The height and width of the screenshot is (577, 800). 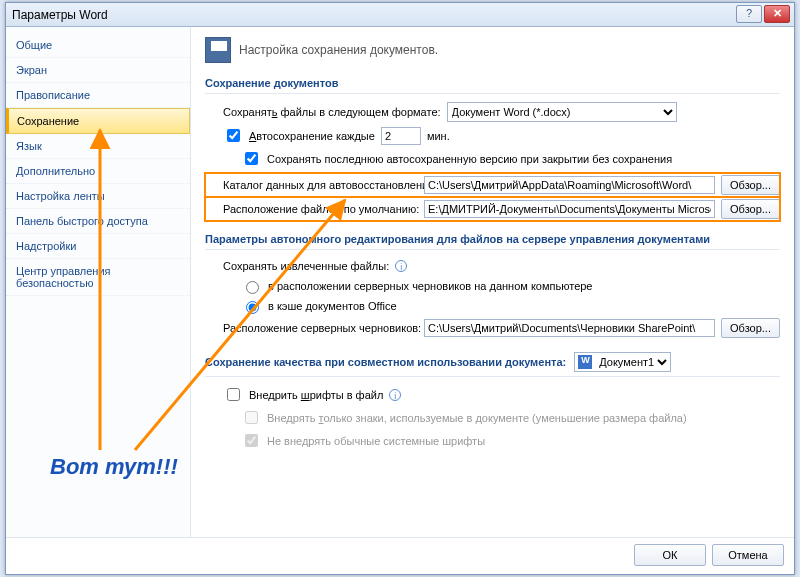 What do you see at coordinates (386, 362) in the screenshot?
I see `section-quality-label: Сохранение качества при совместном испол…` at bounding box center [386, 362].